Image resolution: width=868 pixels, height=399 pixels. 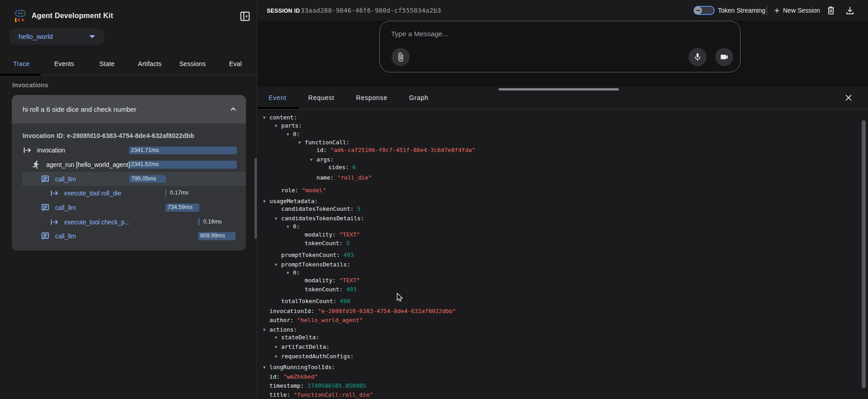 What do you see at coordinates (576, 164) in the screenshot?
I see `json-node-args: ▼args:sides: 6` at bounding box center [576, 164].